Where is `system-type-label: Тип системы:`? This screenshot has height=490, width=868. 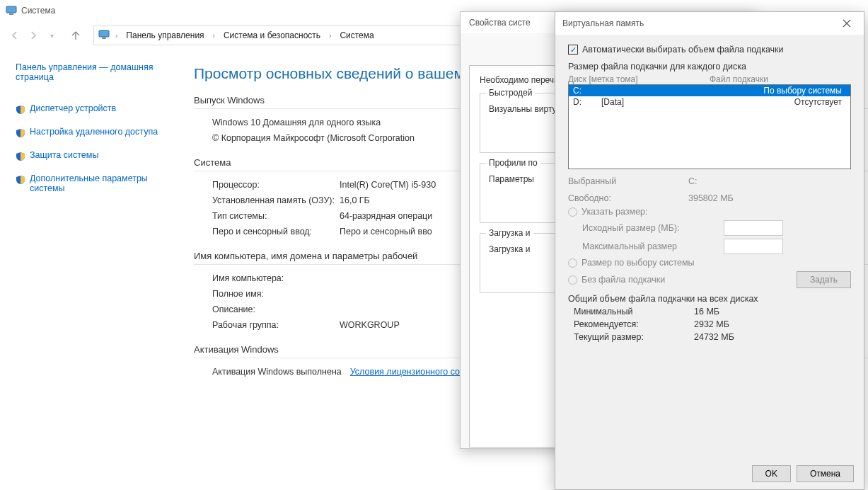 system-type-label: Тип системы: is located at coordinates (276, 216).